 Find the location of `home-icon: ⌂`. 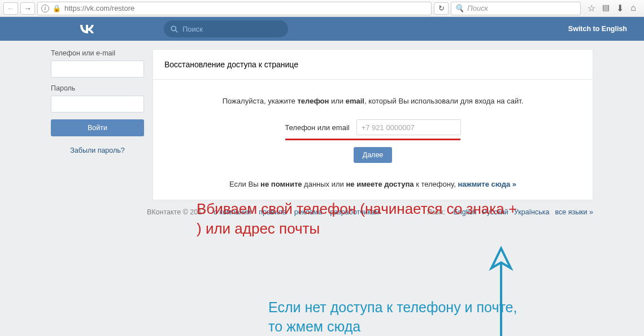

home-icon: ⌂ is located at coordinates (633, 8).